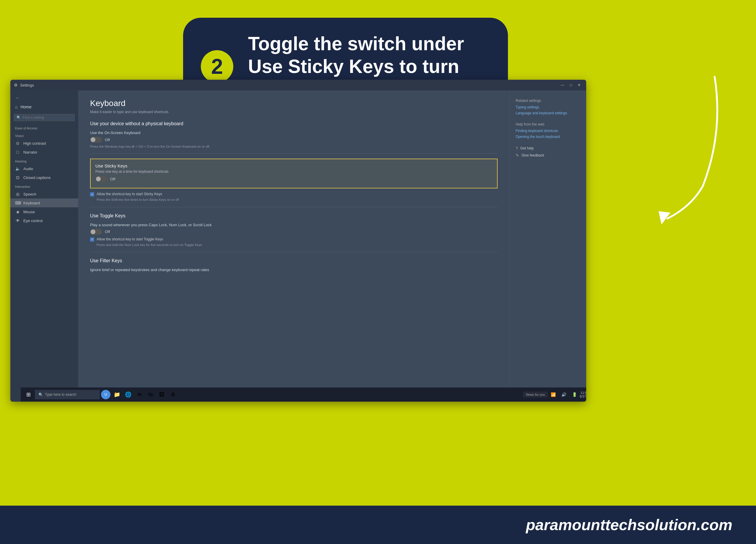  Describe the element at coordinates (61, 395) in the screenshot. I see `taskbar-search-text: Type here to search` at that location.